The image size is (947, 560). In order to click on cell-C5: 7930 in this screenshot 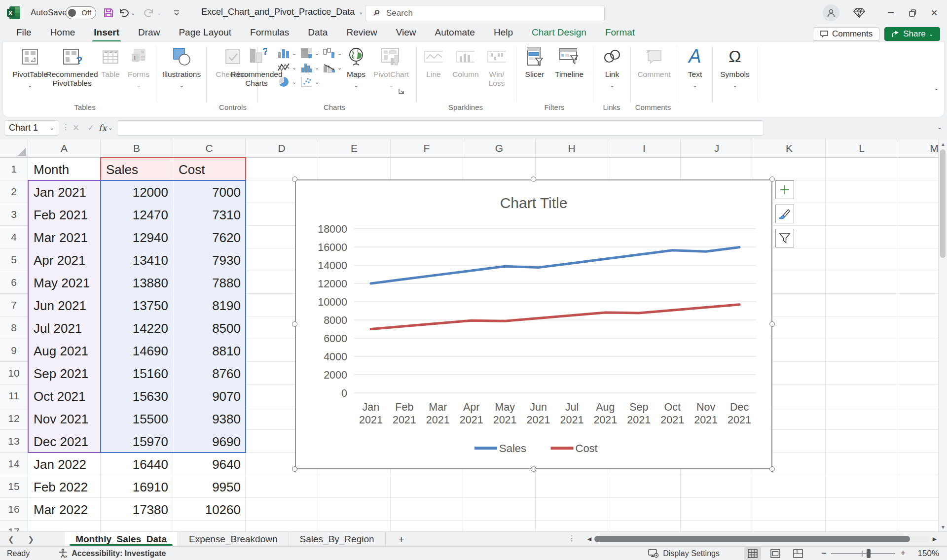, I will do `click(210, 260)`.